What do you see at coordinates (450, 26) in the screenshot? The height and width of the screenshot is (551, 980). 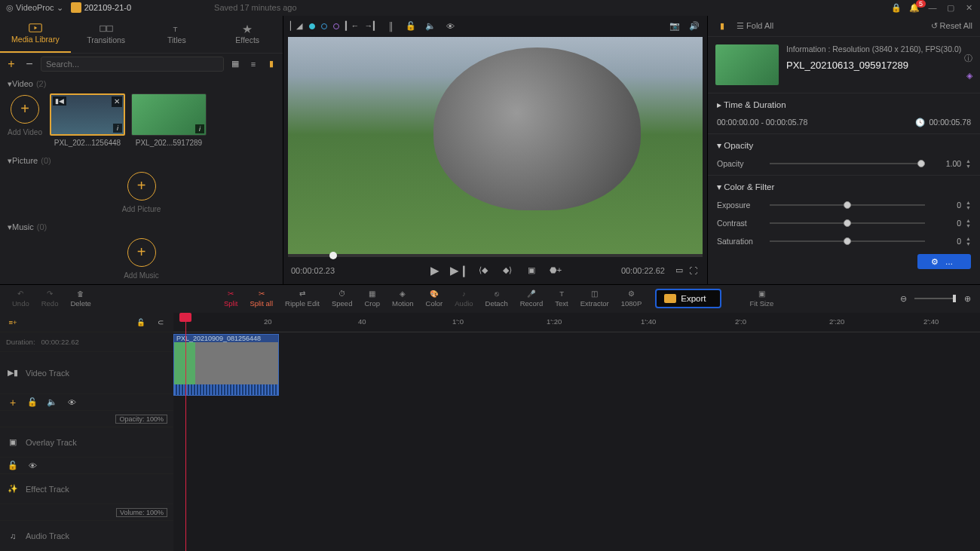 I see `eye-toggle-icon: 👁` at bounding box center [450, 26].